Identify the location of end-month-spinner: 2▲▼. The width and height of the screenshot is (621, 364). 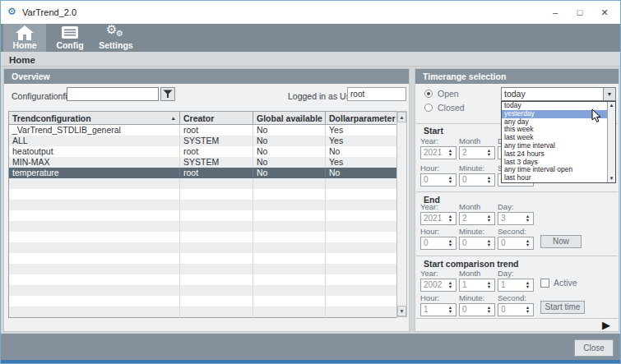
(477, 219).